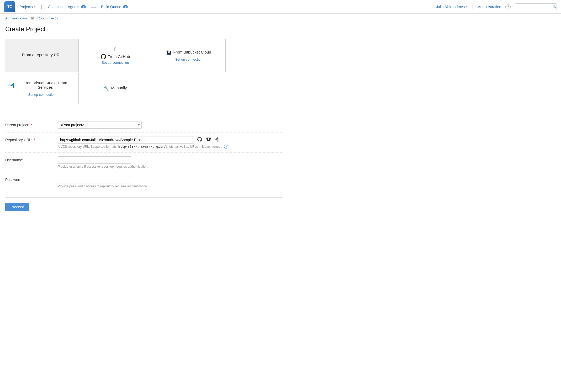 This screenshot has width=561, height=392. Describe the element at coordinates (226, 147) in the screenshot. I see `url-help-icon: ?` at that location.